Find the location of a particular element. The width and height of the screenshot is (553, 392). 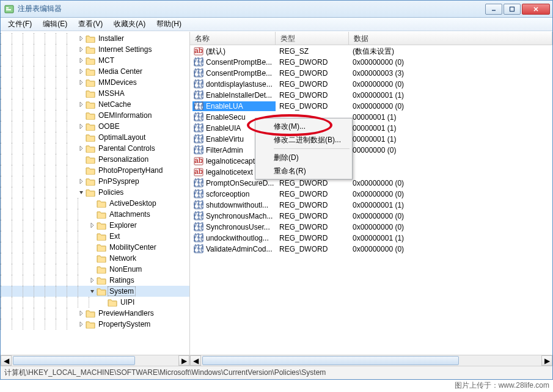

list-row: shutdownwithoutl...REG_DWORD0x00000001 (… is located at coordinates (372, 205).